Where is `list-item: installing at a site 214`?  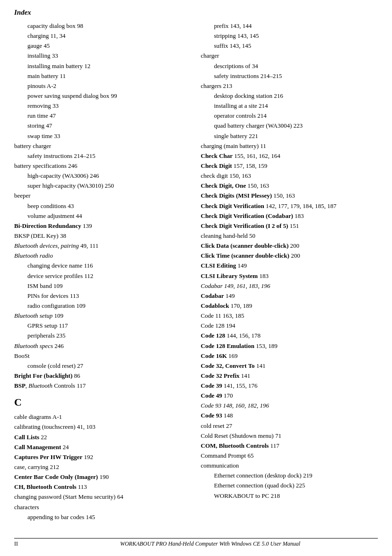 list-item: installing at a site 214 is located at coordinates (289, 106).